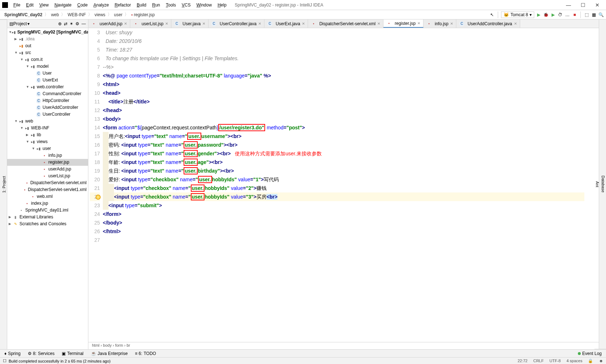 The image size is (606, 364). Describe the element at coordinates (48, 94) in the screenshot. I see `tree-item: CCommandController` at that location.